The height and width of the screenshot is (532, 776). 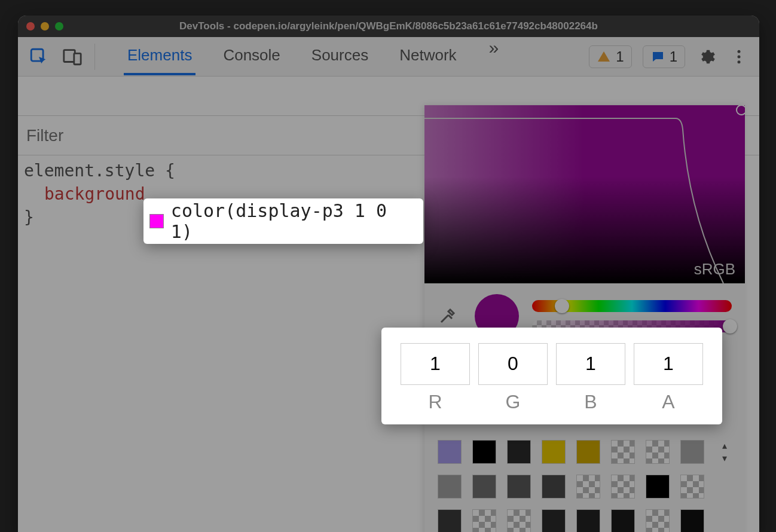 I want to click on channel-a: A, so click(x=668, y=378).